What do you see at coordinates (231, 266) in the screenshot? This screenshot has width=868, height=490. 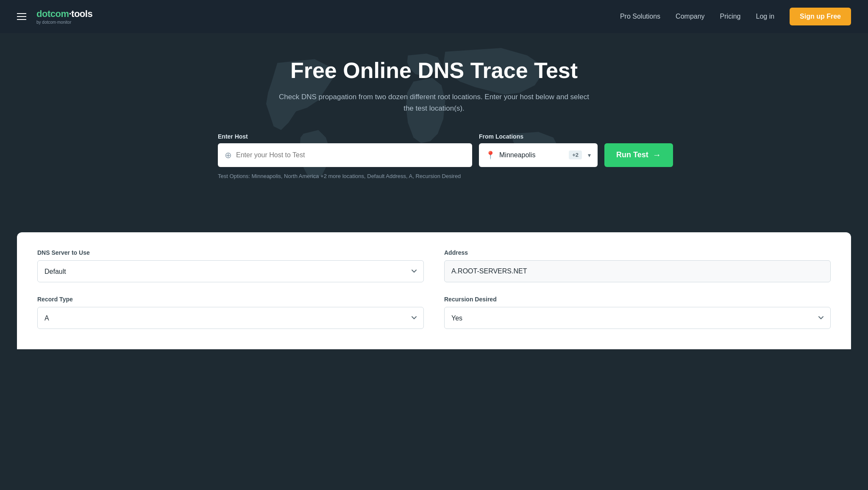 I see `dns-server-group: DNS Server to Use Default Google (8.8.8.…` at bounding box center [231, 266].